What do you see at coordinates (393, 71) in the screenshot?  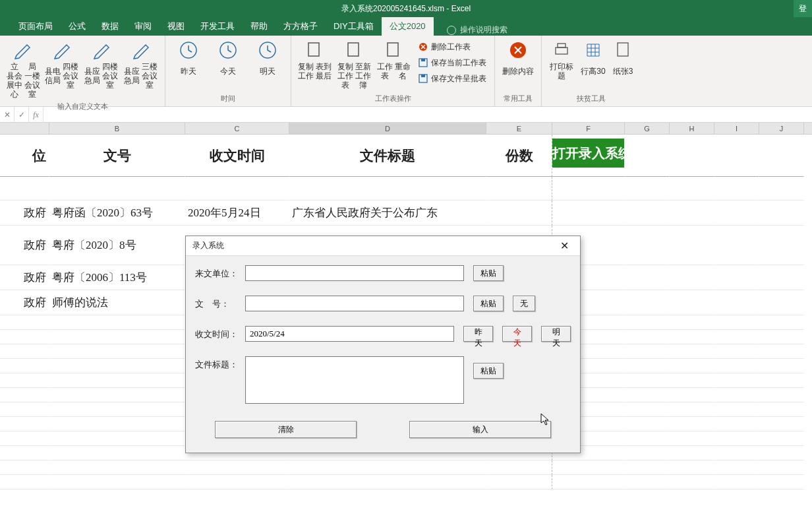 I see `ribbon-group-sheet-ops: 复制工作表到最后 复制工作表至新工作簿 工作表重命名 删除工作表 保存当前工作表…` at bounding box center [393, 71].